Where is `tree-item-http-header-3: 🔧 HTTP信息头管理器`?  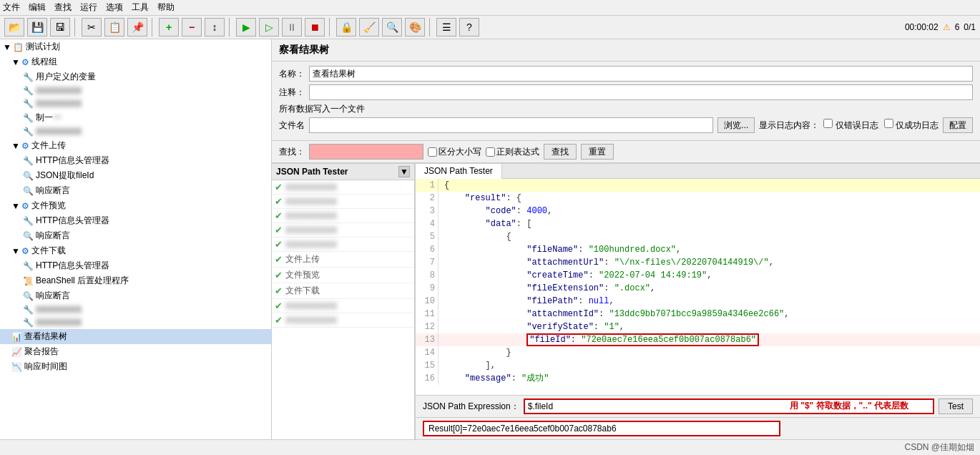
tree-item-http-header-3: 🔧 HTTP信息头管理器 is located at coordinates (136, 266).